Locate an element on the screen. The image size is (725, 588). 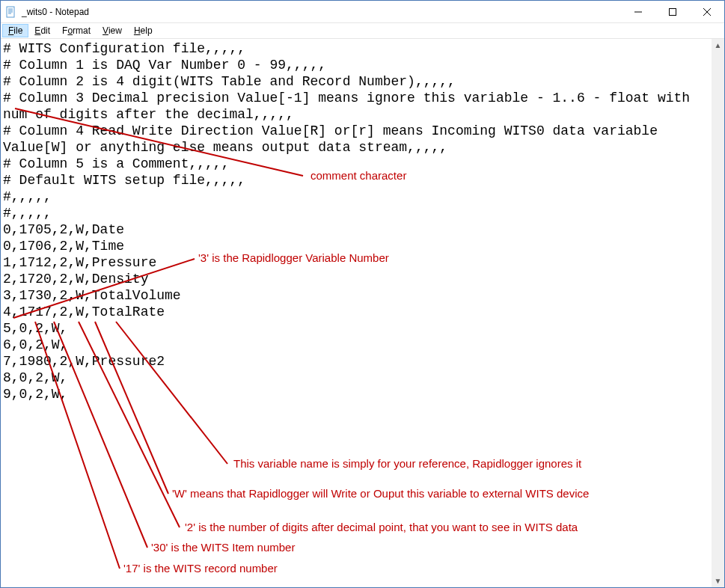
menu-edit: Edit is located at coordinates (42, 31).